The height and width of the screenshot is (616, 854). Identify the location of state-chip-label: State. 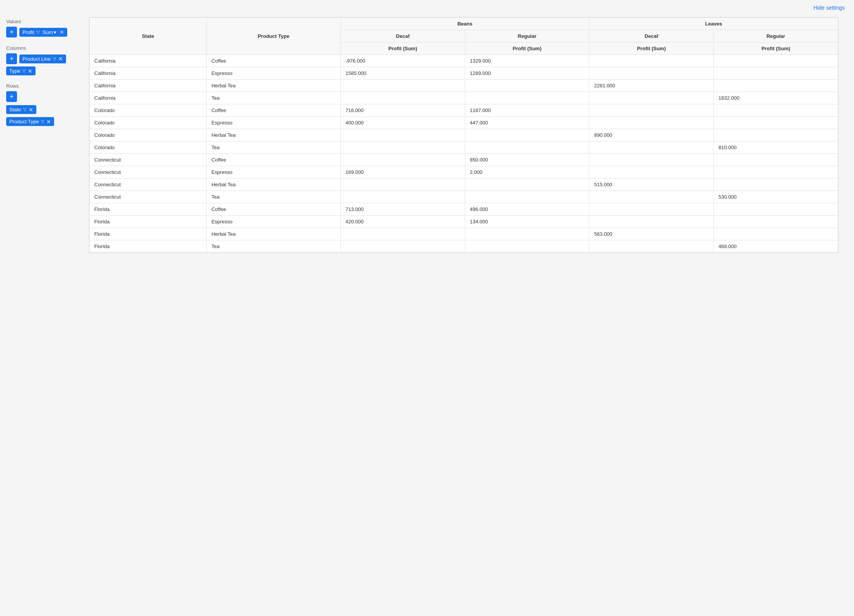
(15, 110).